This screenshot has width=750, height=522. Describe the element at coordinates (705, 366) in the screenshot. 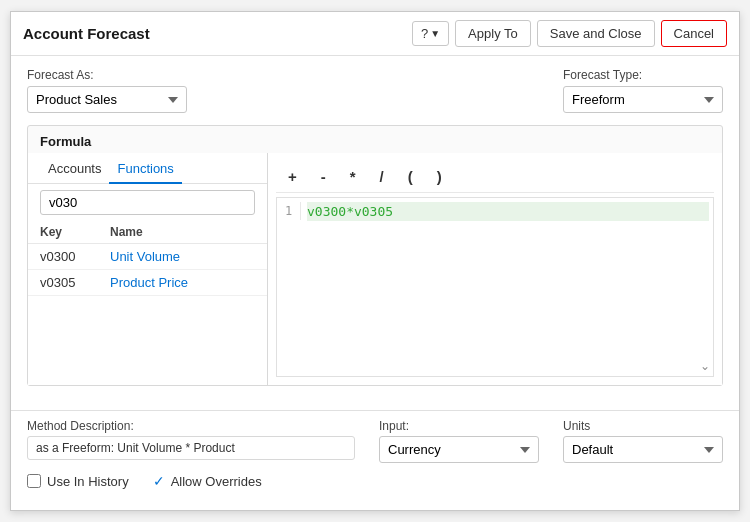

I see `scroll-chevron-icon: ⌄` at that location.